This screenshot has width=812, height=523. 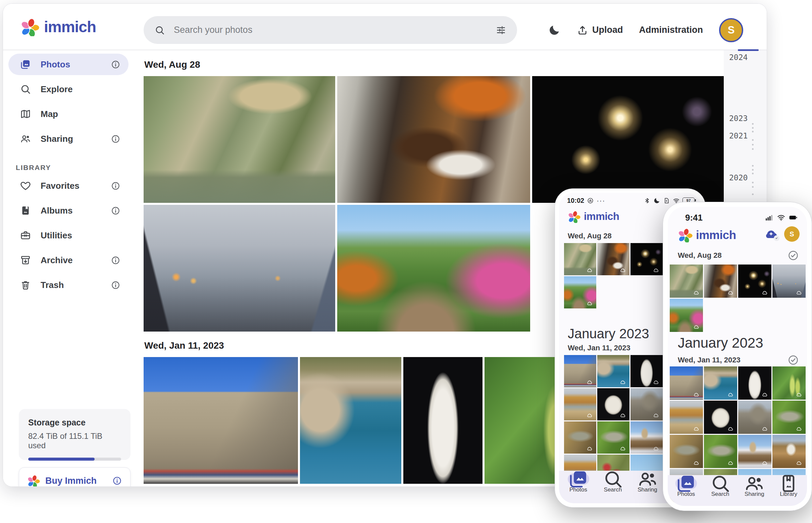 I want to click on search-input, so click(x=330, y=30).